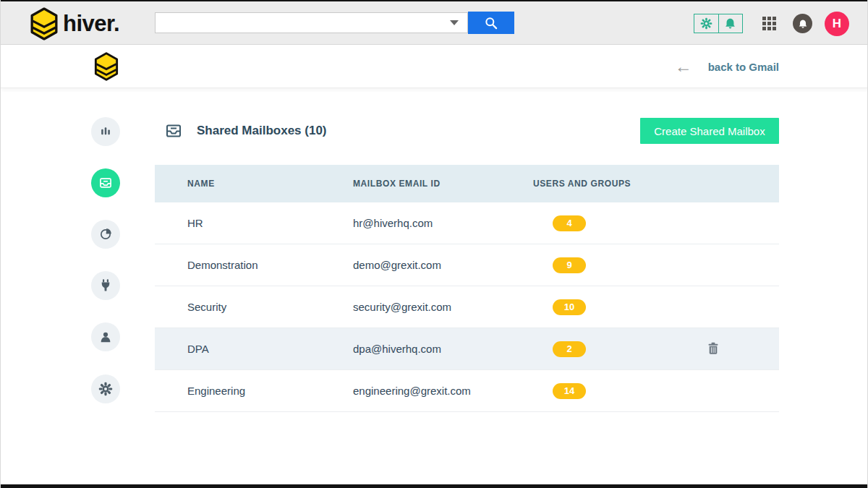  Describe the element at coordinates (106, 132) in the screenshot. I see `bar-chart-icon` at that location.